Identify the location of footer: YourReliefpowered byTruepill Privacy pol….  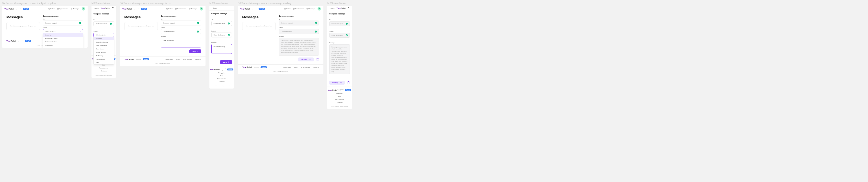
(222, 75).